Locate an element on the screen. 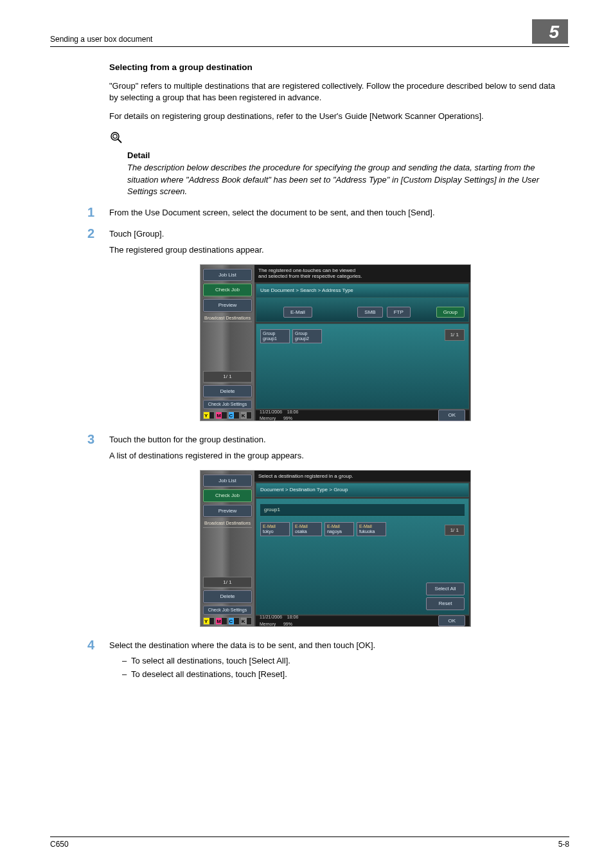  header-left: Sending a user box document is located at coordinates (102, 39).